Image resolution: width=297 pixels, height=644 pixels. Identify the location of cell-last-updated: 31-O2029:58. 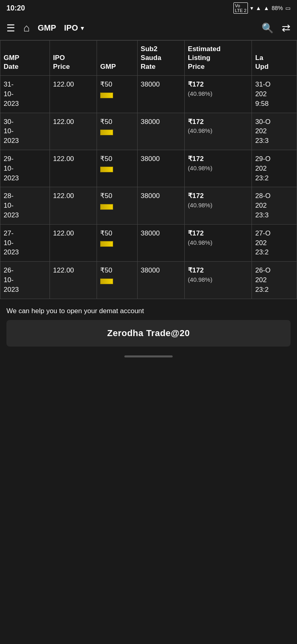
(274, 94).